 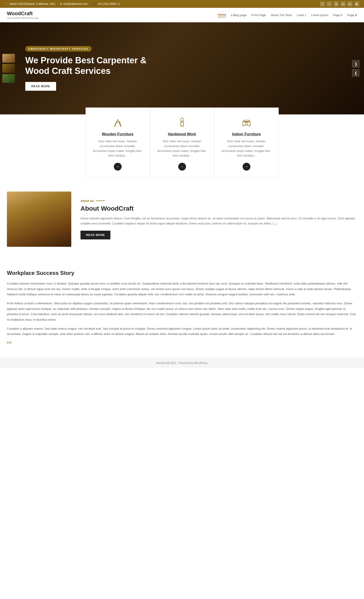 What do you see at coordinates (182, 289) in the screenshot?
I see `story-paragraph-1: Curabitur laoreet consectetur nunc in fa…` at bounding box center [182, 289].